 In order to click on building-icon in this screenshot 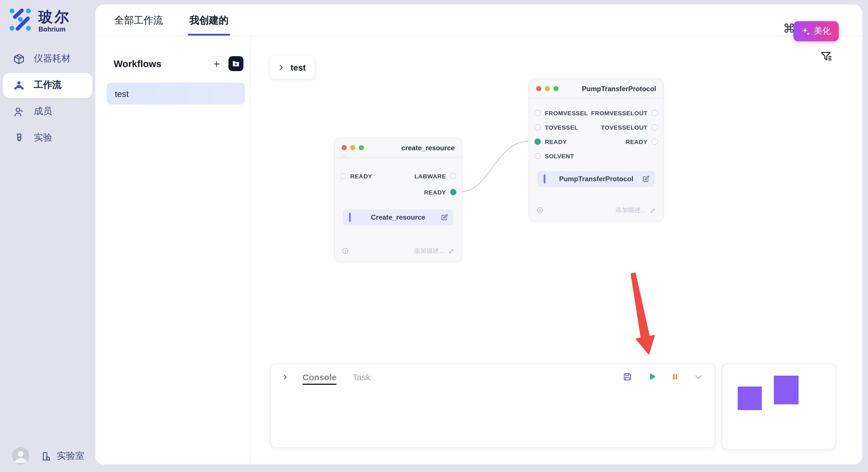, I will do `click(47, 456)`.